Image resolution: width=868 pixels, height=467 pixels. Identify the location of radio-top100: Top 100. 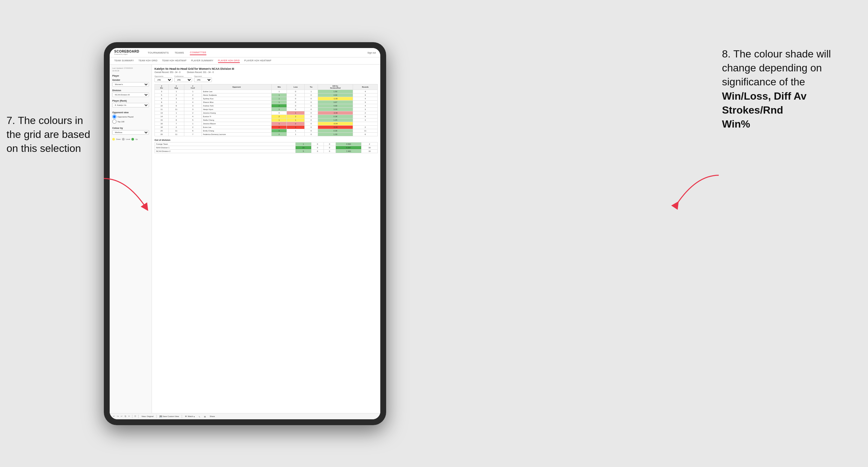
(131, 121).